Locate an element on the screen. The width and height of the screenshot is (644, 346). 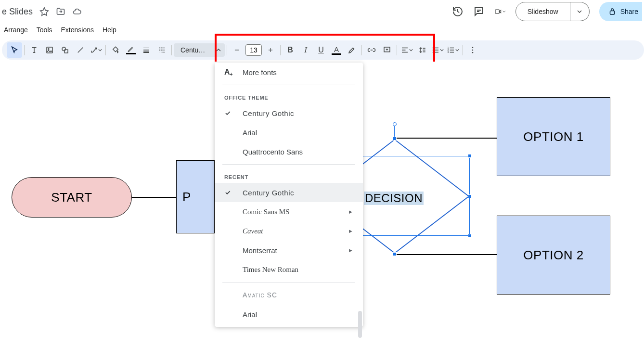
image-tool is located at coordinates (50, 50).